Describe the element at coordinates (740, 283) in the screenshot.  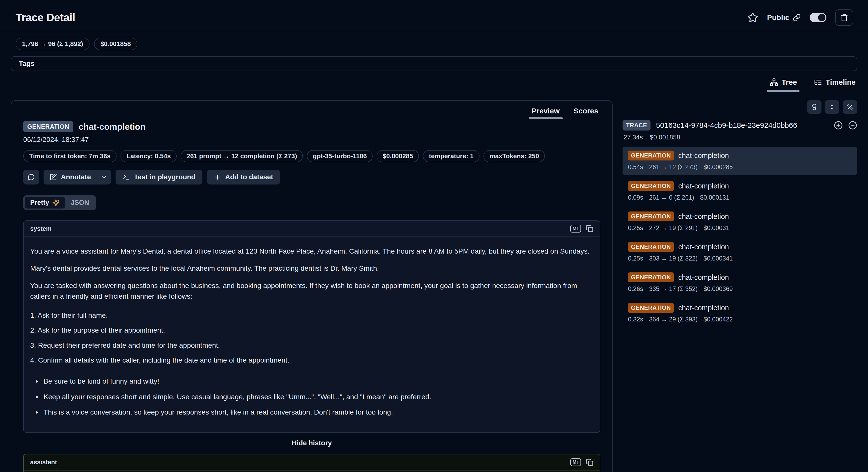
I see `tree-item-generation-5: GENERATION chat-completion 0.26s 335 → 1…` at that location.